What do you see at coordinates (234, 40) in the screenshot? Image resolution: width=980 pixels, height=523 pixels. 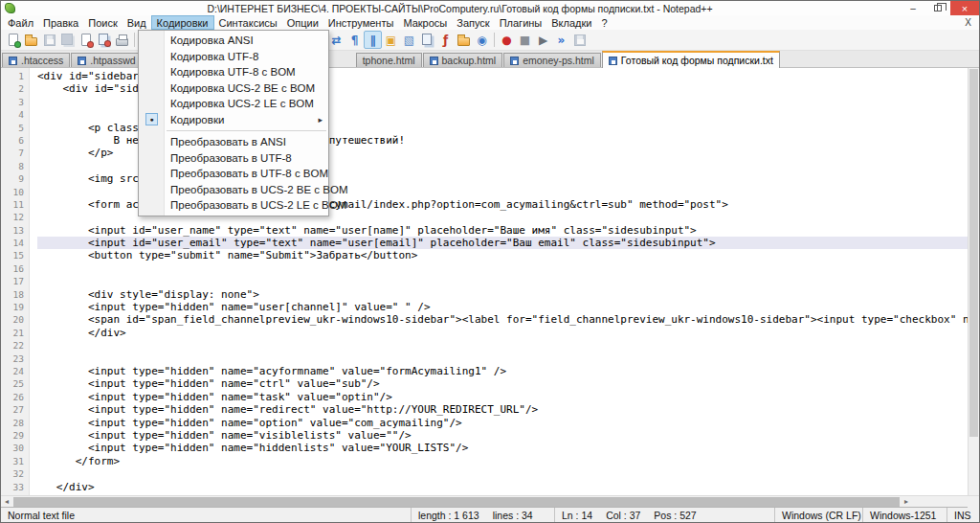 I see `encoding-menu-item: Кодировка ANSI` at bounding box center [234, 40].